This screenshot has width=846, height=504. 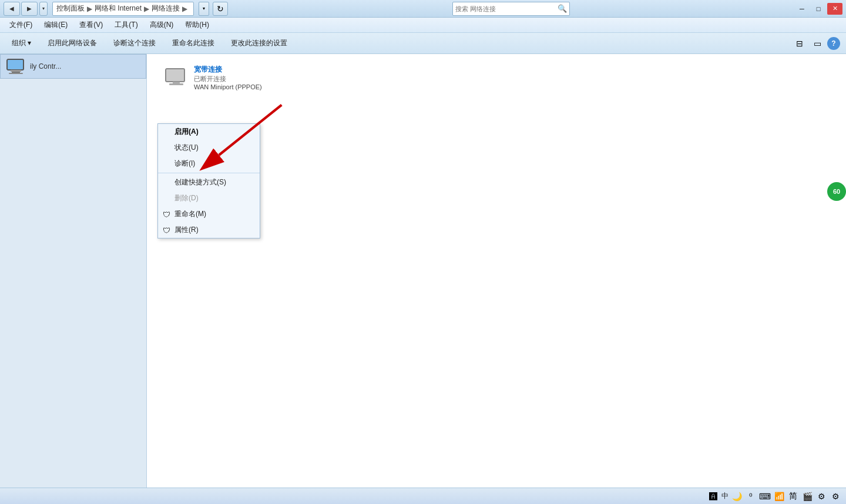 What do you see at coordinates (835, 496) in the screenshot?
I see `taskbar-icon-settings2: ⚙` at bounding box center [835, 496].